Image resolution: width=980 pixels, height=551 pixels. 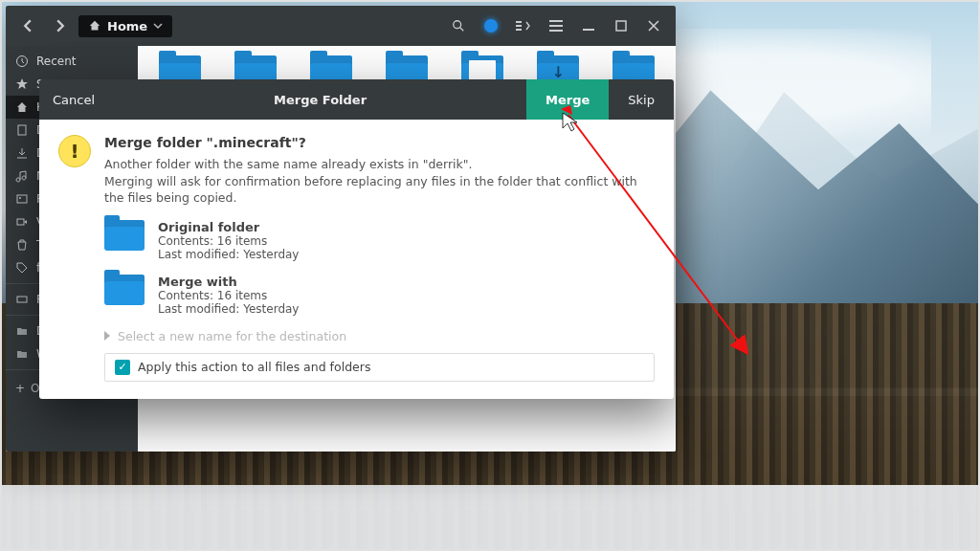 What do you see at coordinates (228, 254) in the screenshot?
I see `original-folder-modified: Last modified: Yesterday` at bounding box center [228, 254].